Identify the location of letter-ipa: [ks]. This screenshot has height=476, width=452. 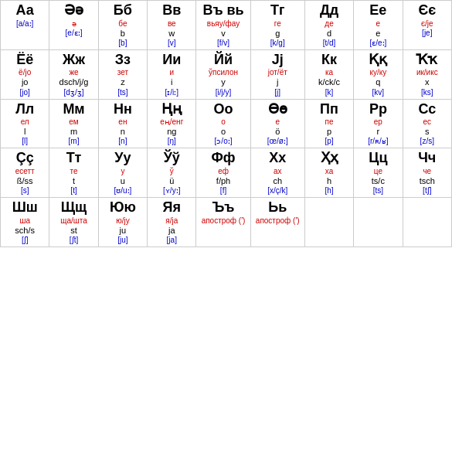
(427, 93).